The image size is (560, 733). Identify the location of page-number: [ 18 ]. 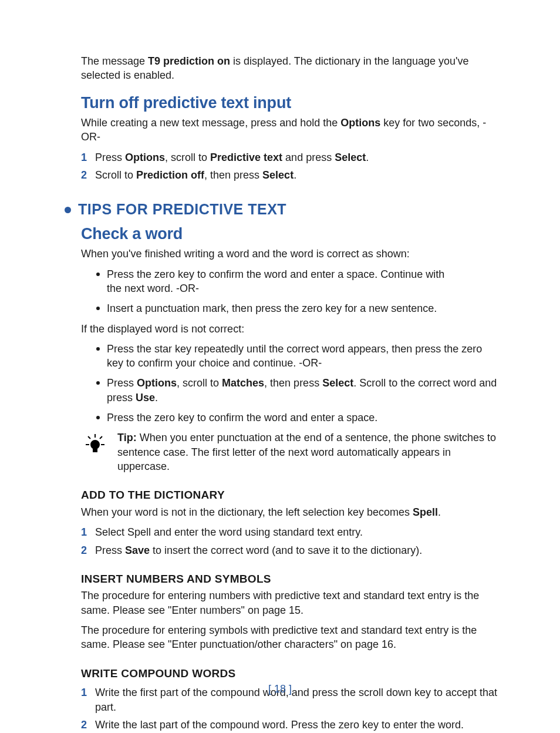
(280, 690).